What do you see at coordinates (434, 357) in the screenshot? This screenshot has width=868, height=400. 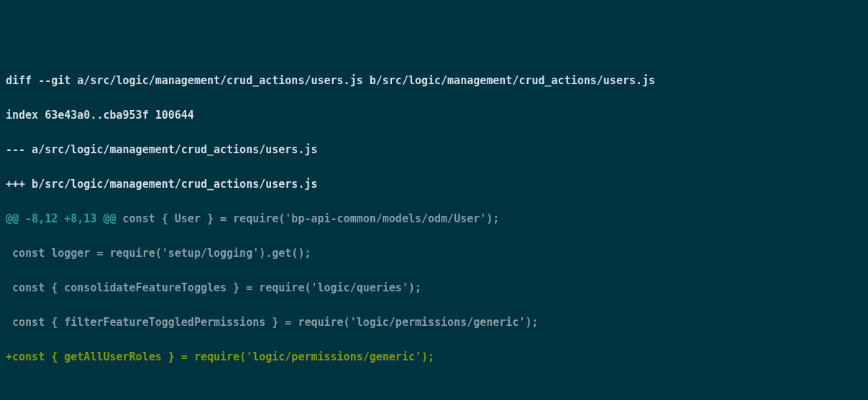 I see `diff-added-line: +const { getAllUserRoles } = require('lo…` at bounding box center [434, 357].